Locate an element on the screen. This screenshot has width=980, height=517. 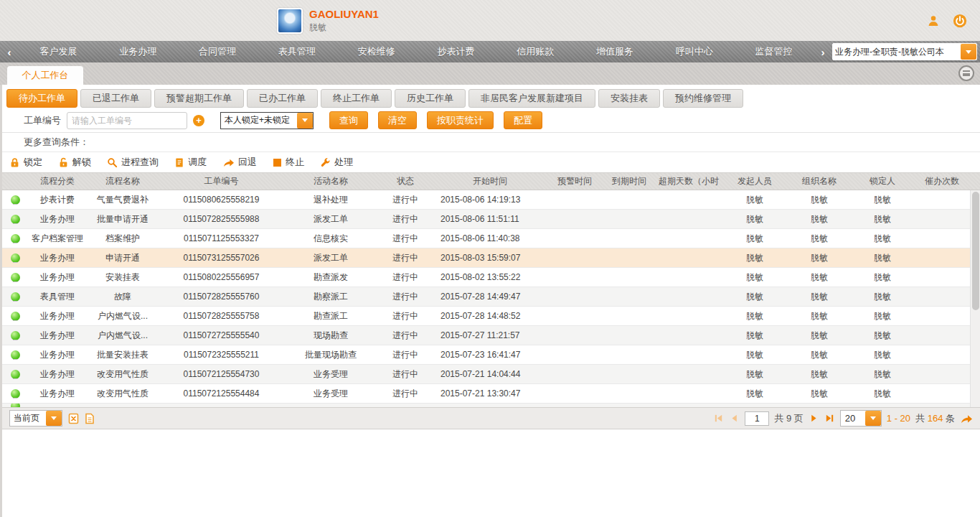
first-page-icon is located at coordinates (719, 418).